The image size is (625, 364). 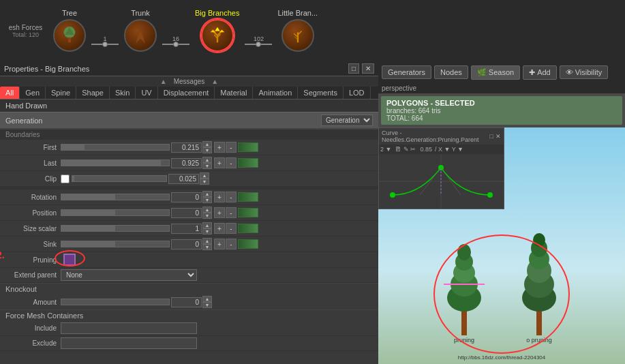 I want to click on pruning-checkbox, so click(x=70, y=260).